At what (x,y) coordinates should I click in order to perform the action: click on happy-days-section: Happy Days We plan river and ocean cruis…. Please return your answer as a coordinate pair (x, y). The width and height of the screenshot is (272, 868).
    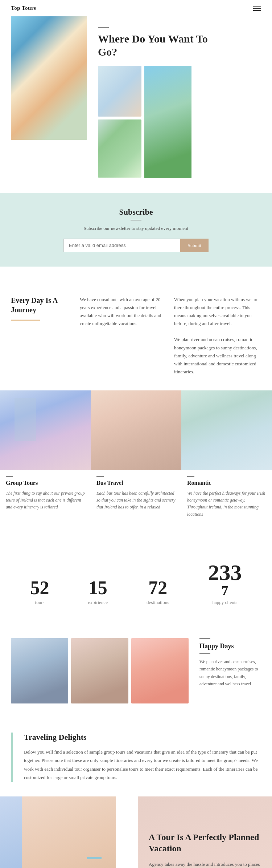
    Looking at the image, I should click on (136, 671).